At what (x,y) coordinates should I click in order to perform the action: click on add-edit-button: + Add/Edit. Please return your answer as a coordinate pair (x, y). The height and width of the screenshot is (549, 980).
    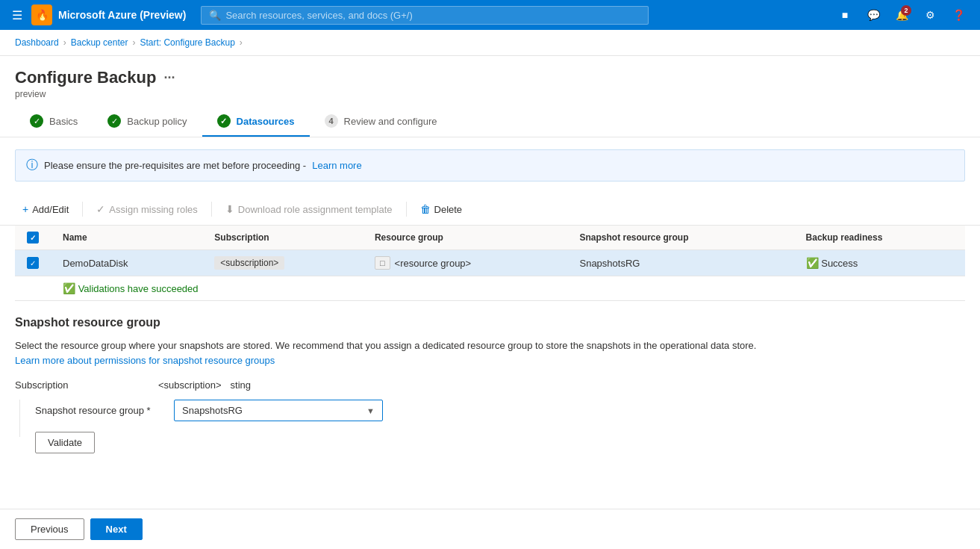
    Looking at the image, I should click on (46, 209).